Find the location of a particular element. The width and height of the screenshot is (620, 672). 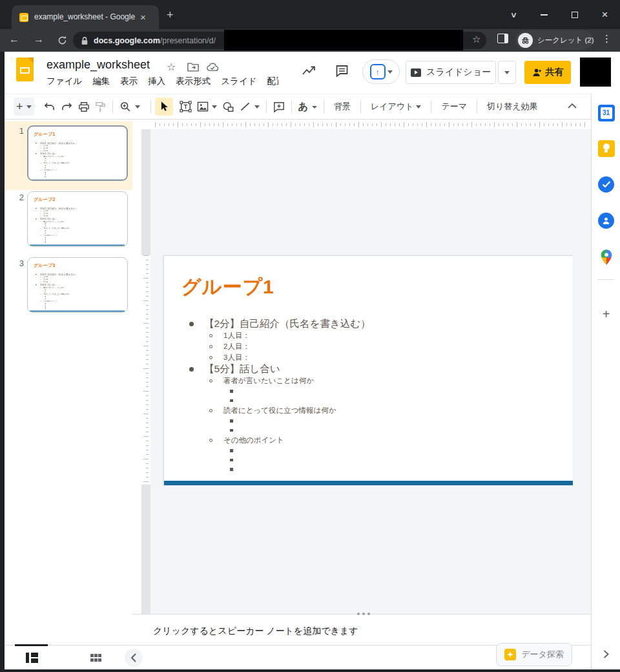

paint-format-icon is located at coordinates (101, 107).